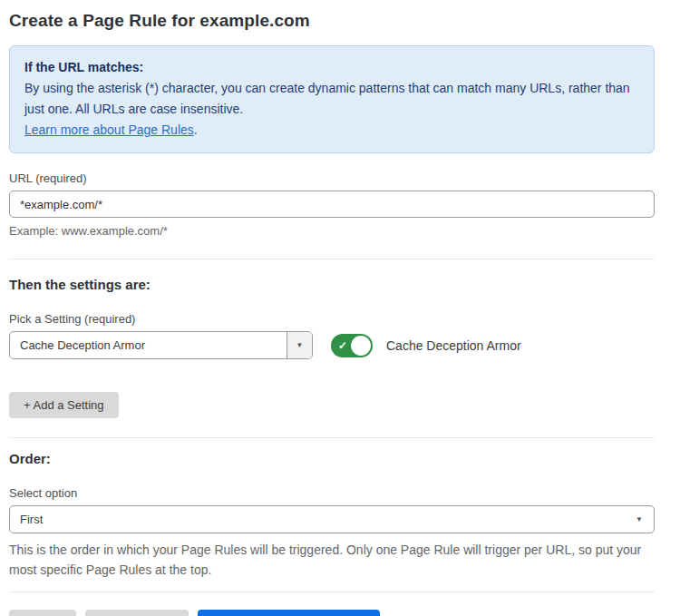 Image resolution: width=680 pixels, height=616 pixels. What do you see at coordinates (332, 204) in the screenshot?
I see `url-input` at bounding box center [332, 204].